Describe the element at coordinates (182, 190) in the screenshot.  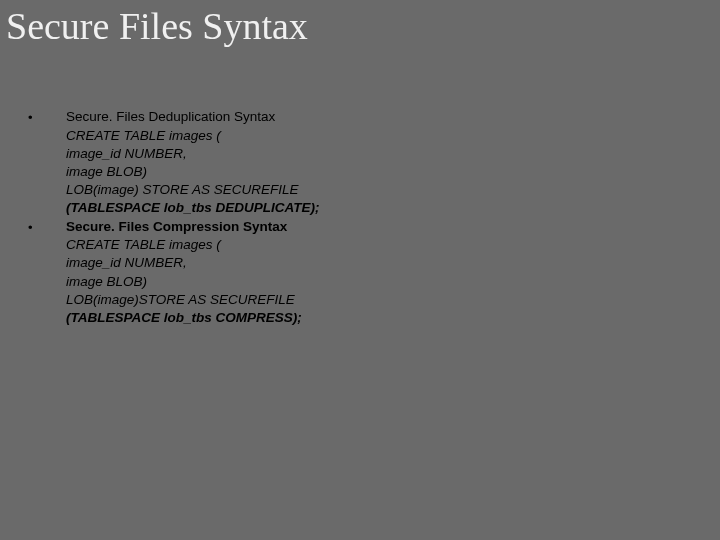
I see `line-text: LOB(image) STORE AS SECUREFILE` at that location.